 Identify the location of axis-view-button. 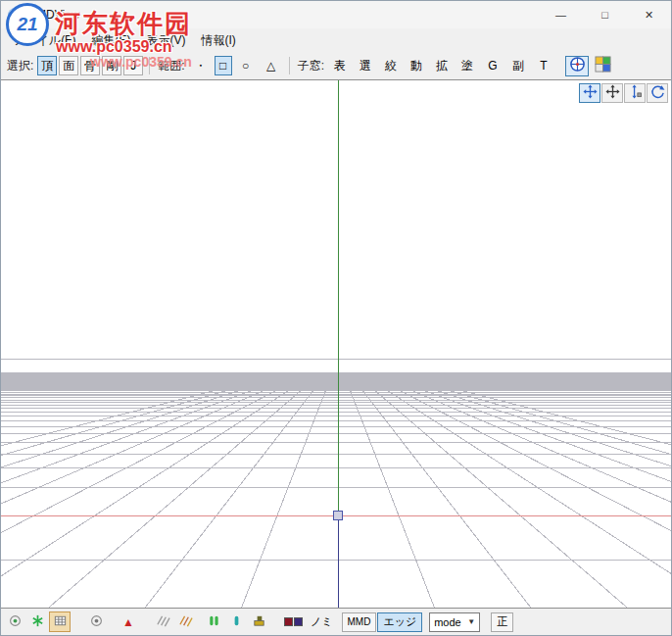
(577, 67).